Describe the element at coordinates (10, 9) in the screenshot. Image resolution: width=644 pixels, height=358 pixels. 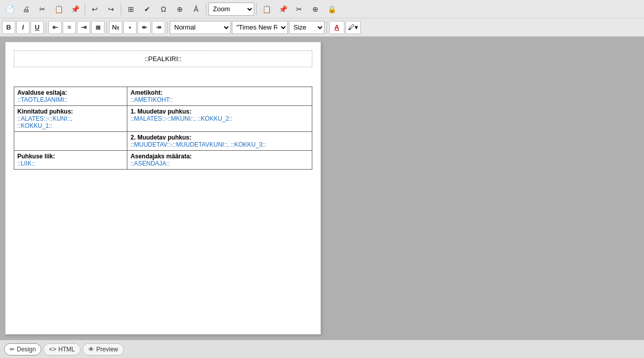
I see `new-document-button: 📄` at that location.